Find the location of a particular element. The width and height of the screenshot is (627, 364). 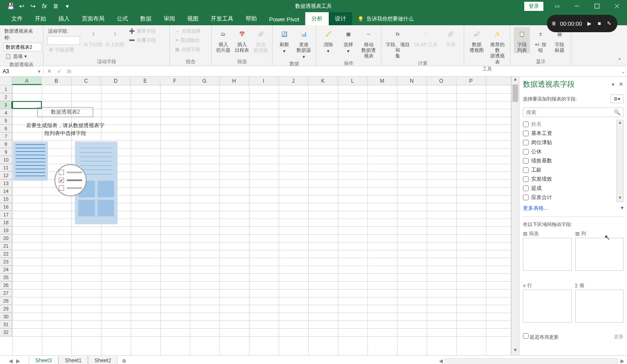

field-pane-close-icon: ✕ is located at coordinates (621, 84).